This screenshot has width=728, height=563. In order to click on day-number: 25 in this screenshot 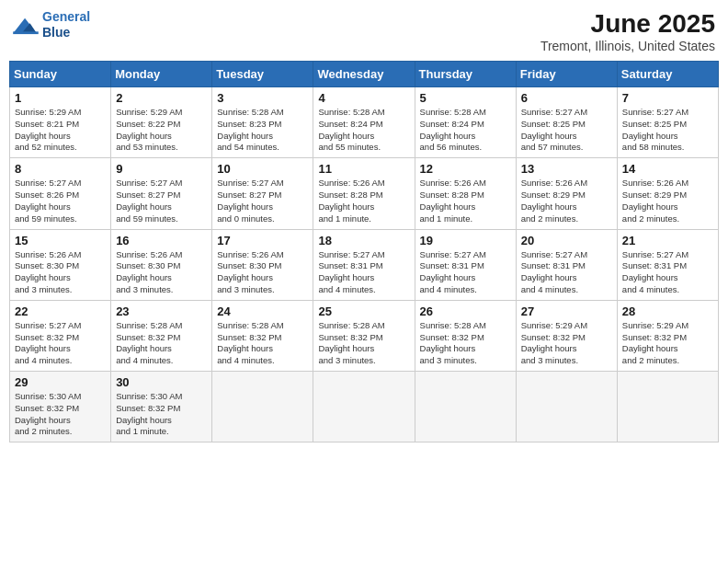, I will do `click(364, 311)`.